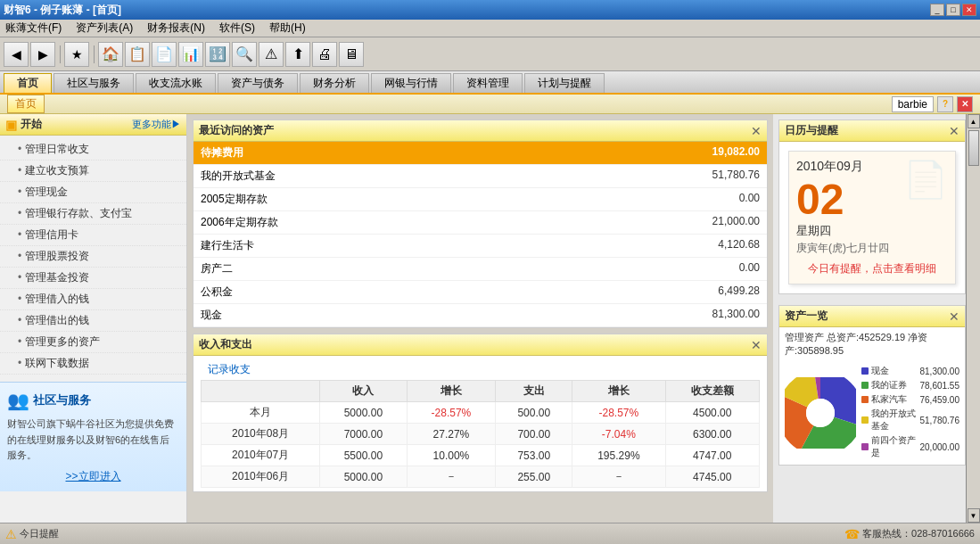  What do you see at coordinates (93, 125) in the screenshot?
I see `start-section-header: ▣ 开始 更多功能▶` at bounding box center [93, 125].